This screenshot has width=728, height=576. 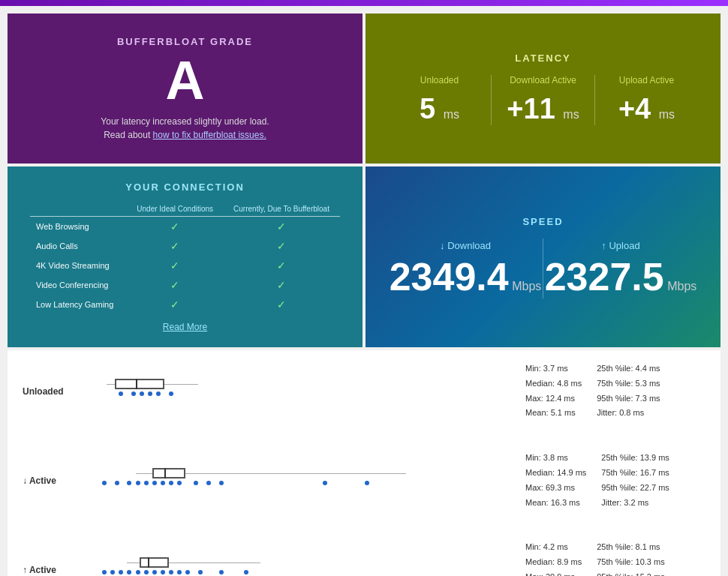 I want to click on stat-details: Min: 3.8 msMedian: 14.9 msMax: 69.3 msMe…, so click(x=615, y=480).